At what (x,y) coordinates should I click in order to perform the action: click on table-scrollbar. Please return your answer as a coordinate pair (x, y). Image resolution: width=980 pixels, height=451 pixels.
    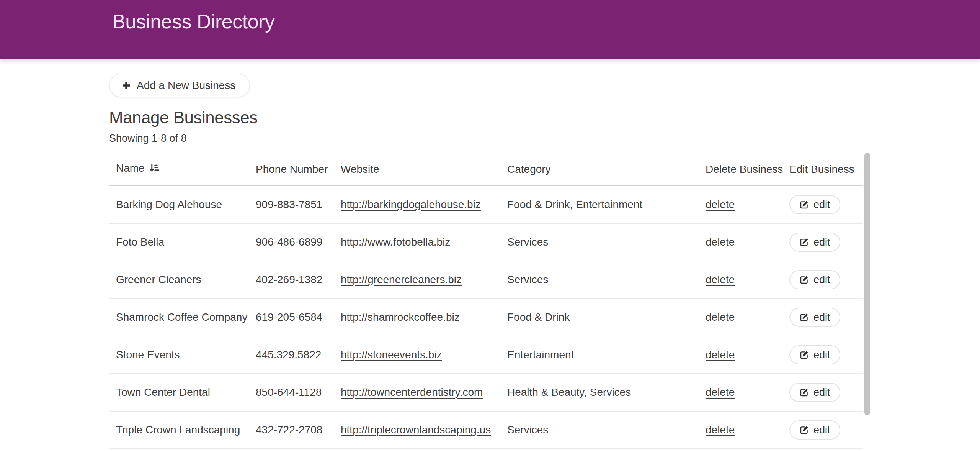
    Looking at the image, I should click on (867, 284).